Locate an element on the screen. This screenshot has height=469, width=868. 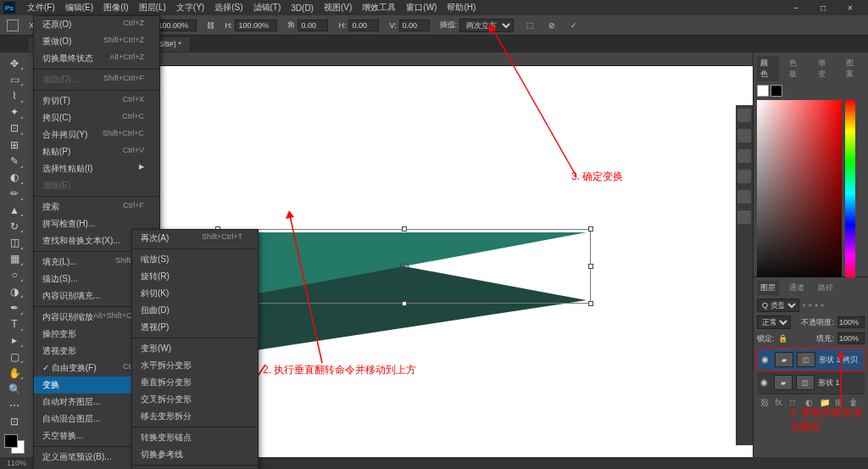
interp-select: 两次立方 is located at coordinates (487, 25).